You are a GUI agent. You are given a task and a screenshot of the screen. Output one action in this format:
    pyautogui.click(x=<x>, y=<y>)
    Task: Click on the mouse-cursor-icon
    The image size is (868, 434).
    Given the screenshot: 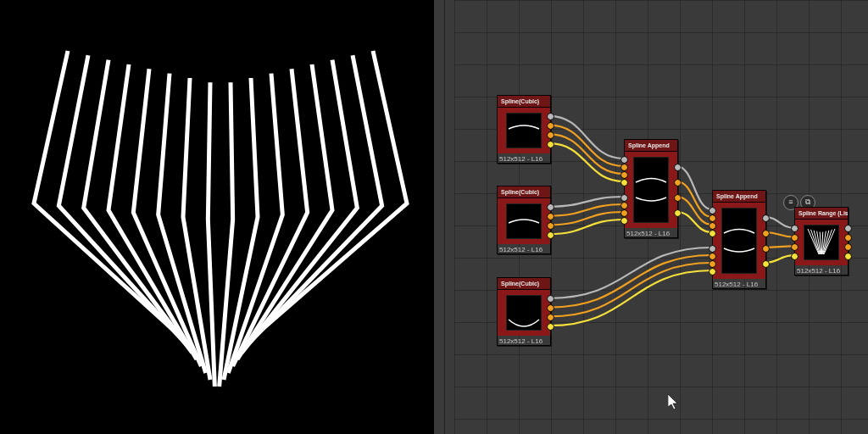 What is the action you would take?
    pyautogui.click(x=674, y=403)
    